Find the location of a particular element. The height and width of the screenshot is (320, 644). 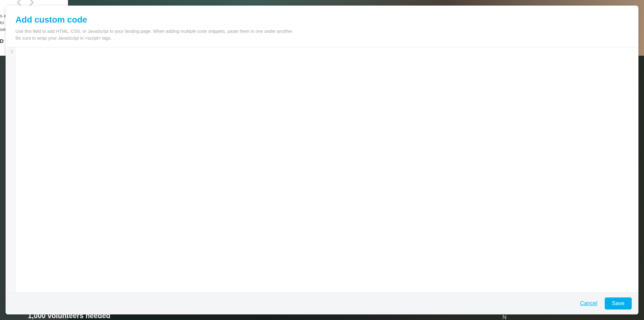

modal-description-line1: Use this field to add HTML, CSS, or Java… is located at coordinates (155, 31).